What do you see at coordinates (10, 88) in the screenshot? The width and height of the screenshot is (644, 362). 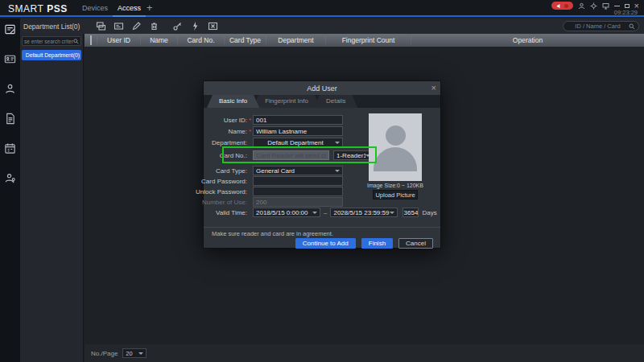 I see `user-icon` at bounding box center [10, 88].